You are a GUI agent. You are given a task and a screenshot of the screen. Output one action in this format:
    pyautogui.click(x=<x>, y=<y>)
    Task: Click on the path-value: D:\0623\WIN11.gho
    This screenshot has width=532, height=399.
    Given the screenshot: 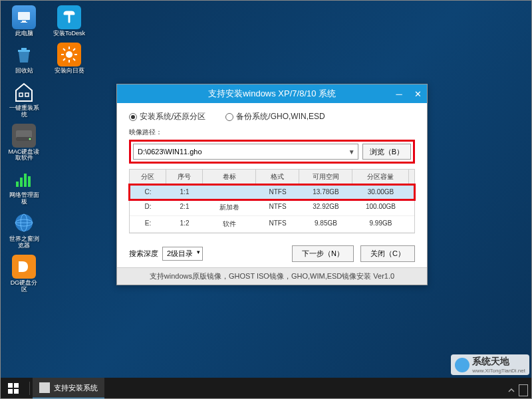 What is the action you would take?
    pyautogui.click(x=170, y=152)
    